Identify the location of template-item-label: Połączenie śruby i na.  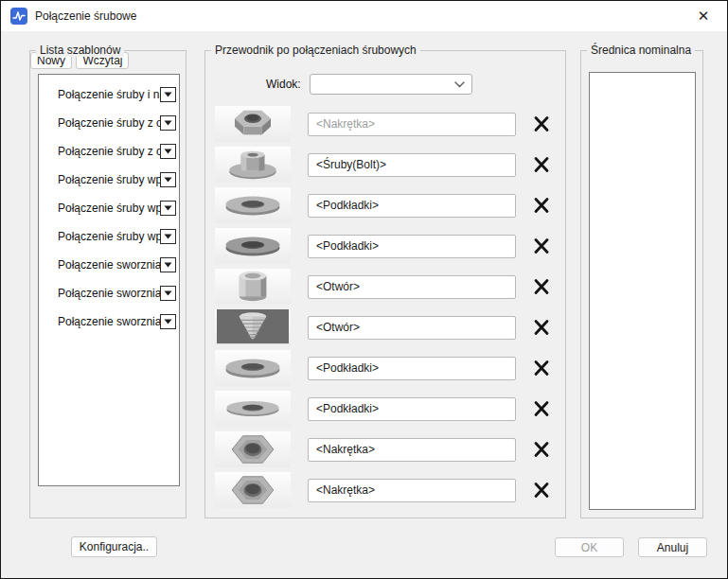
(109, 95).